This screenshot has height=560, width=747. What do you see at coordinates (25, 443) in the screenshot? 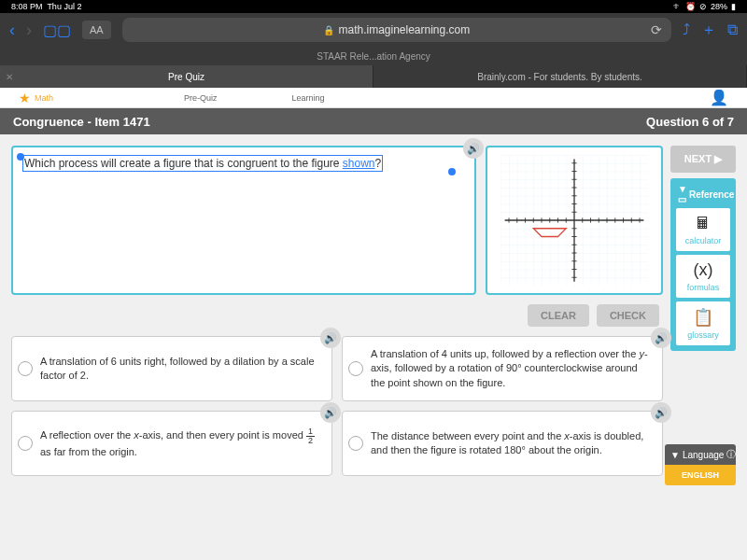
I see `radio-c` at bounding box center [25, 443].